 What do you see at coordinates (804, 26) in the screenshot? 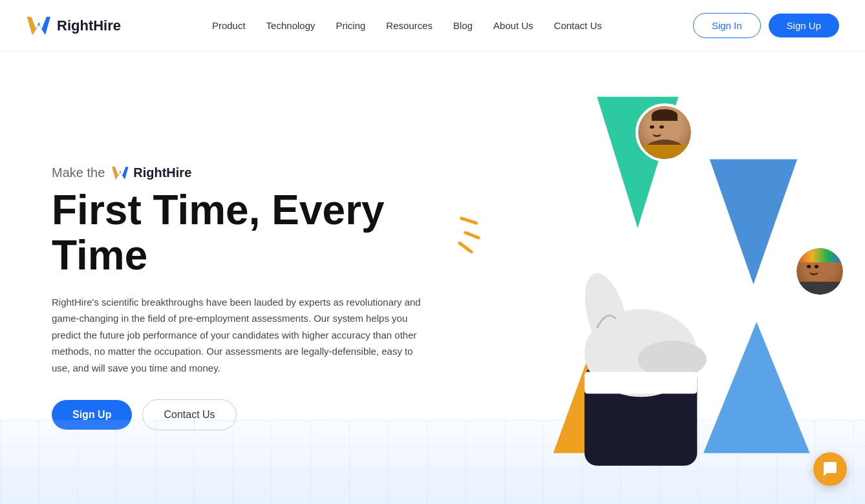
I see `signup-button: Sign Up` at bounding box center [804, 26].